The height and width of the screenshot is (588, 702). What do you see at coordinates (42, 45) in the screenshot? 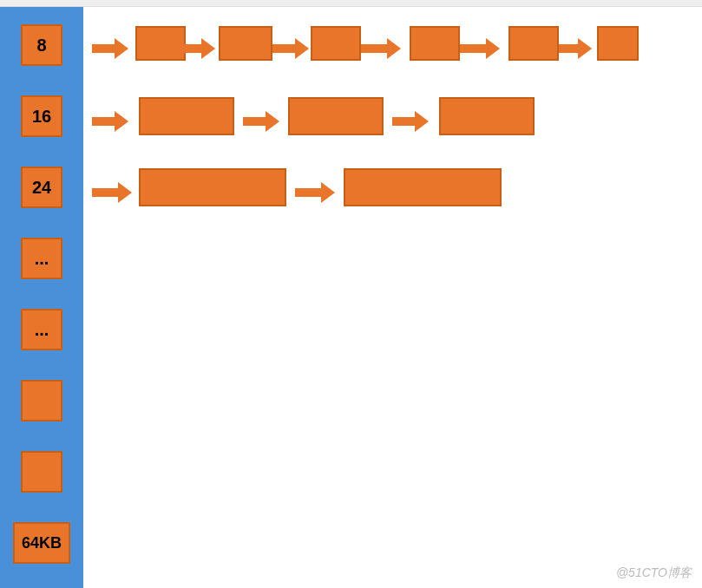
I see `slab-slot-8: 8` at bounding box center [42, 45].